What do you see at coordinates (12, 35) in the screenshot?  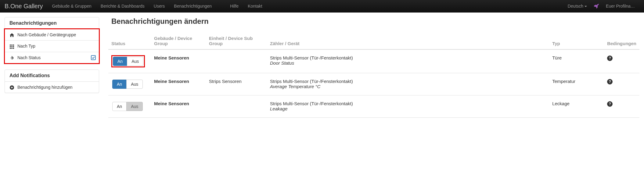 I see `home-icon` at bounding box center [12, 35].